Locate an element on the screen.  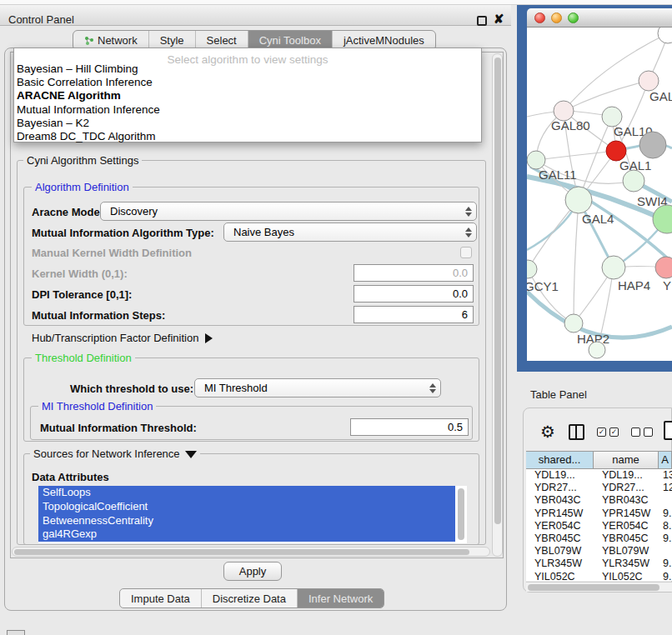
table-row: YBR043CYBR043C is located at coordinates (599, 500).